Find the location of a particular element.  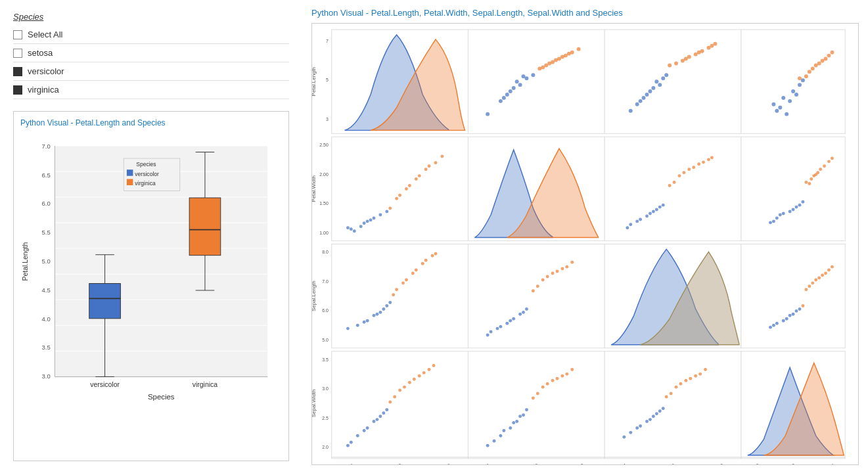

svg-text: Petal.Length is located at coordinates (25, 261).